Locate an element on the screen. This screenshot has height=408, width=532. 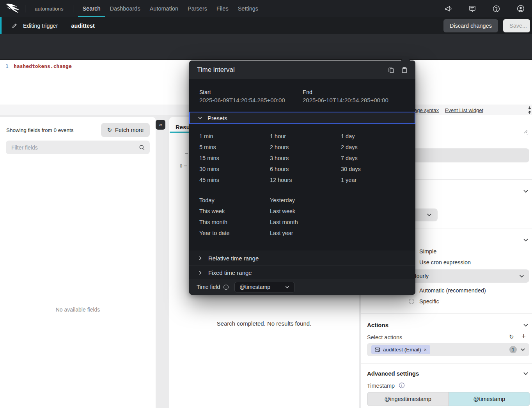
radio-icon is located at coordinates (411, 301).